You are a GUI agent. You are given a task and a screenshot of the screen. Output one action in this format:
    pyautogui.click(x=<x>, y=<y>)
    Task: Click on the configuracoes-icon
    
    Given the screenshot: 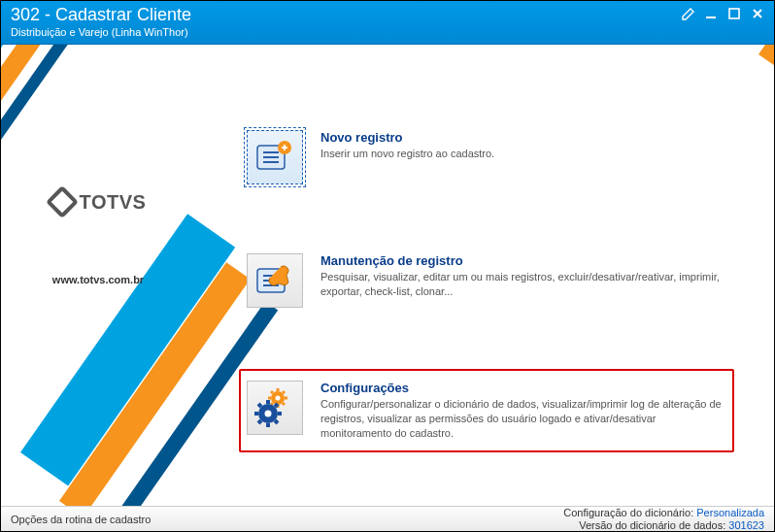 What is the action you would take?
    pyautogui.click(x=275, y=408)
    